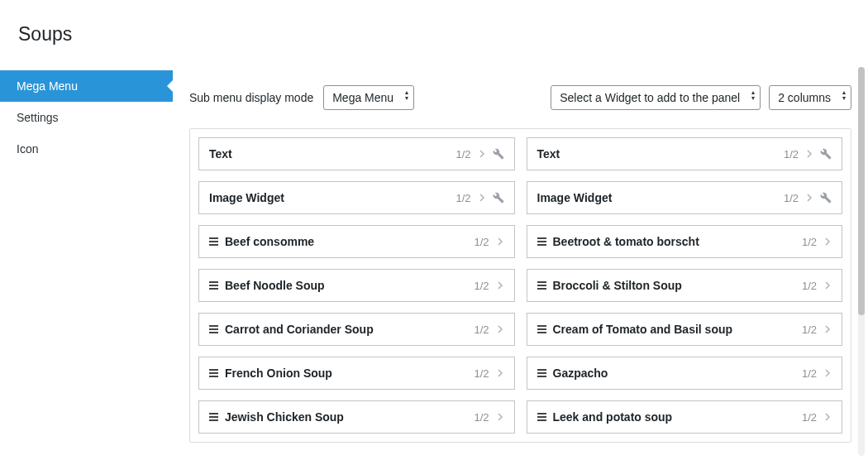  Describe the element at coordinates (434, 23) in the screenshot. I see `page-title: Soups` at that location.